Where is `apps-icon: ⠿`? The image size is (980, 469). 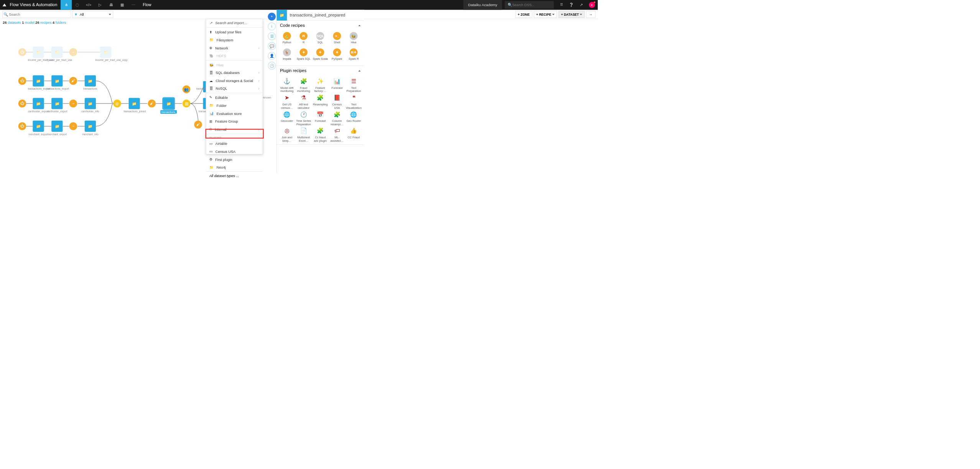
apps-icon: ⠿ is located at coordinates (562, 5).